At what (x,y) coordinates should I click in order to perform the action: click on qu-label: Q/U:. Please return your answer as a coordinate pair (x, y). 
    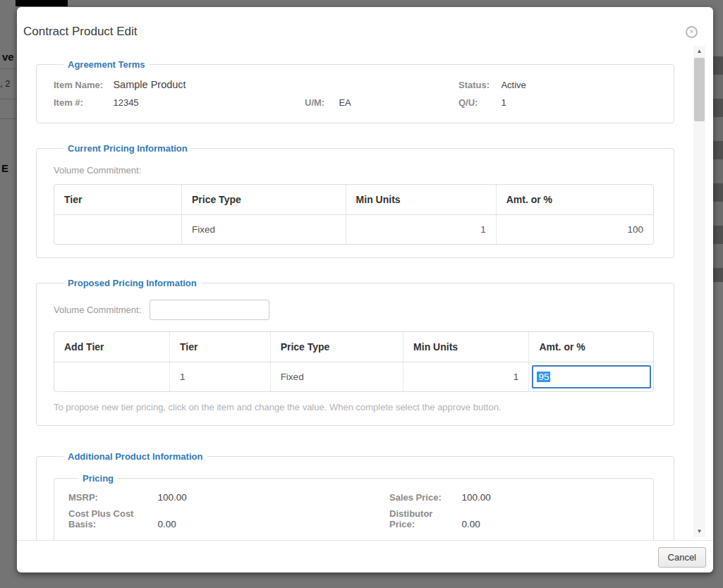
    Looking at the image, I should click on (478, 102).